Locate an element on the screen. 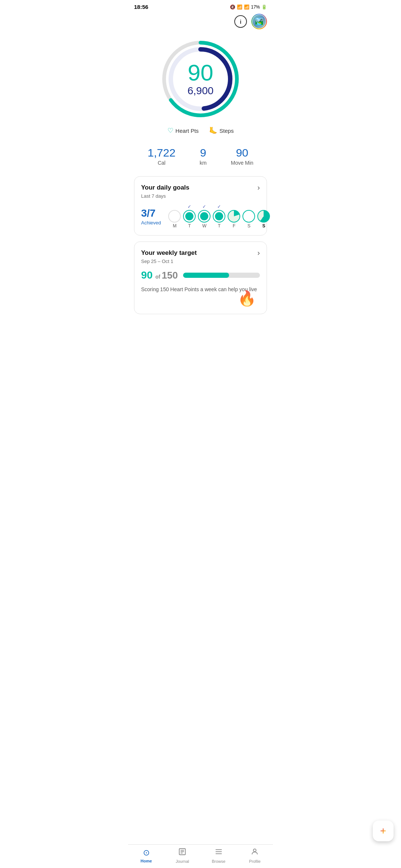  weekly-target-title: Your weekly target is located at coordinates (169, 253).